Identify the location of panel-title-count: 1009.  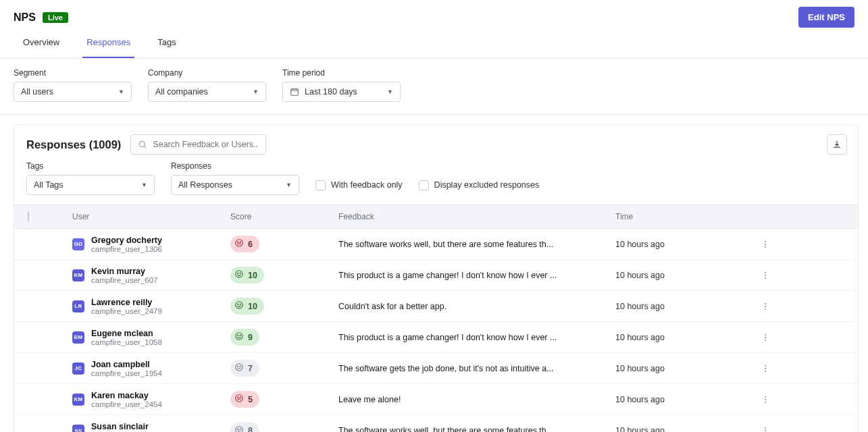
(105, 144).